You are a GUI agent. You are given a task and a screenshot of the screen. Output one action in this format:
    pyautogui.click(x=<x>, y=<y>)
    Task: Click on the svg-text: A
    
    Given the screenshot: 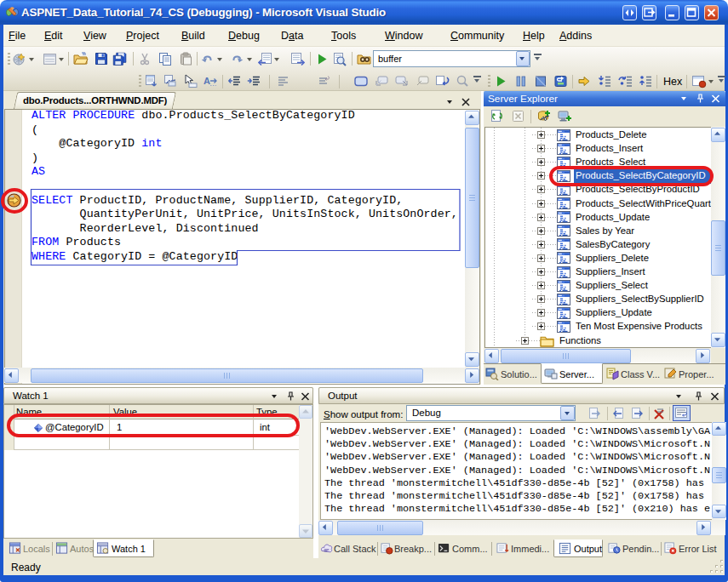 What is the action you would take?
    pyautogui.click(x=207, y=81)
    